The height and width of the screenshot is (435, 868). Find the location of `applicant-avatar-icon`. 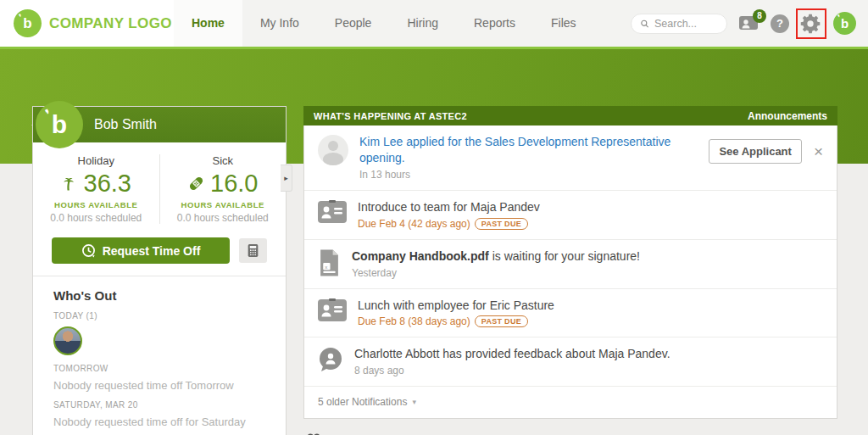

applicant-avatar-icon is located at coordinates (333, 150).